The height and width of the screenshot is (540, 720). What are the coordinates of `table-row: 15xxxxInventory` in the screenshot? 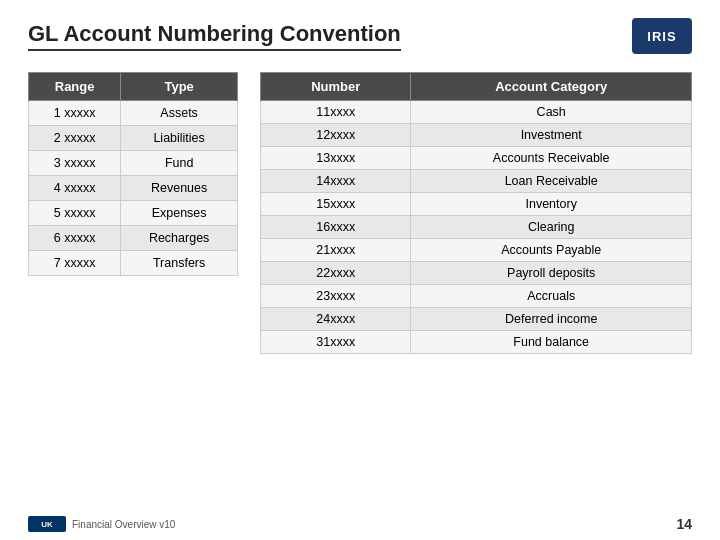 It's located at (476, 204).